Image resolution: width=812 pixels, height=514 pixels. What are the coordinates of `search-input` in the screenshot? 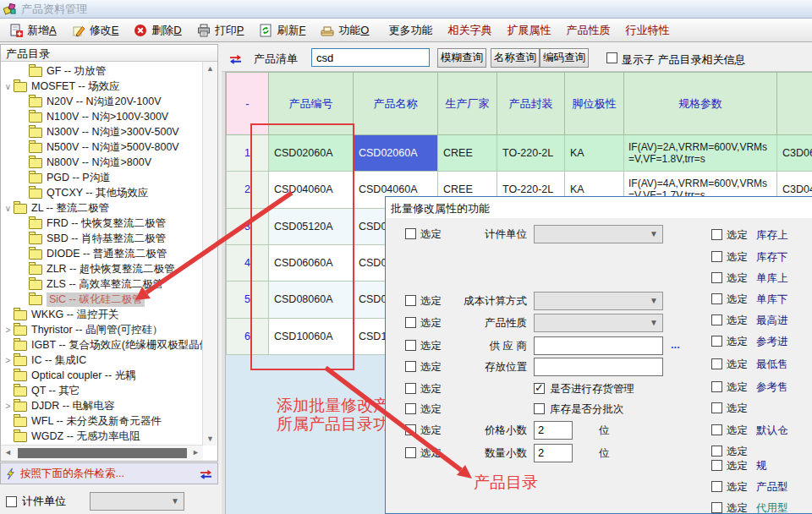 It's located at (370, 57).